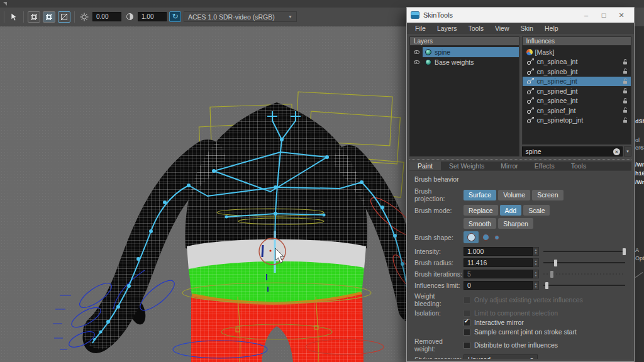 The width and height of the screenshot is (644, 362). Describe the element at coordinates (439, 358) in the screenshot. I see `stylus-pressure-label: Stylus pressure:` at that location.